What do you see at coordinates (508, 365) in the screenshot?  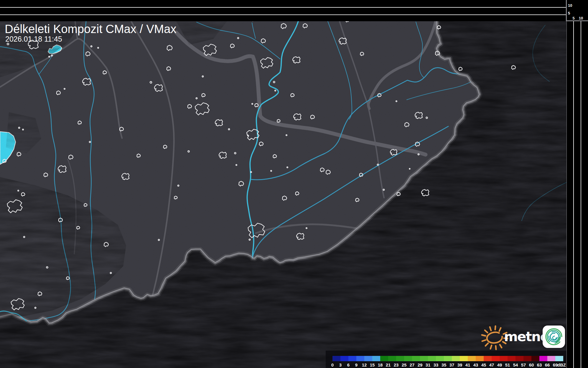 I see `dbz-tick-label: 51` at bounding box center [508, 365].